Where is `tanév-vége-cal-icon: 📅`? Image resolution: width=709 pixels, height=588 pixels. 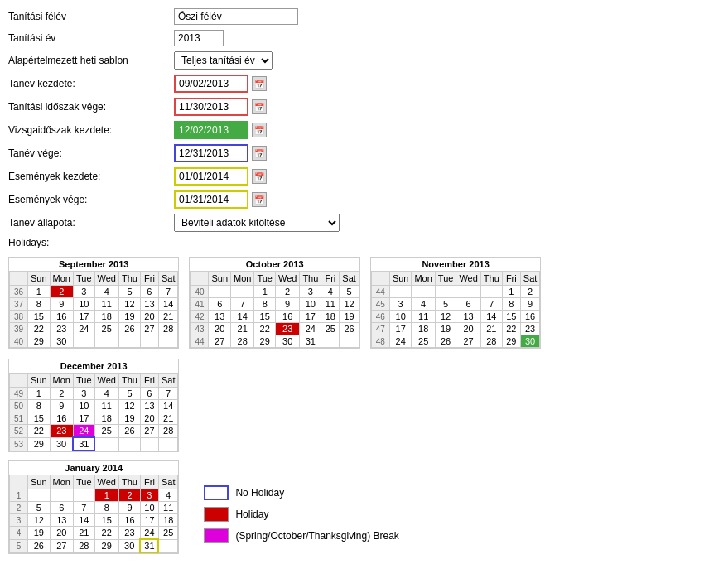 tanév-vége-cal-icon: 📅 is located at coordinates (259, 153).